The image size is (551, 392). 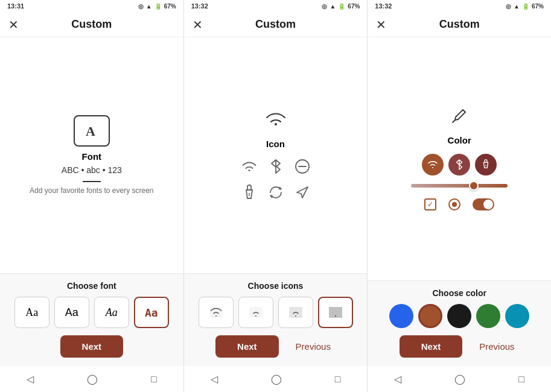 What do you see at coordinates (92, 170) in the screenshot?
I see `font-preview: ABC • abc • 123` at bounding box center [92, 170].